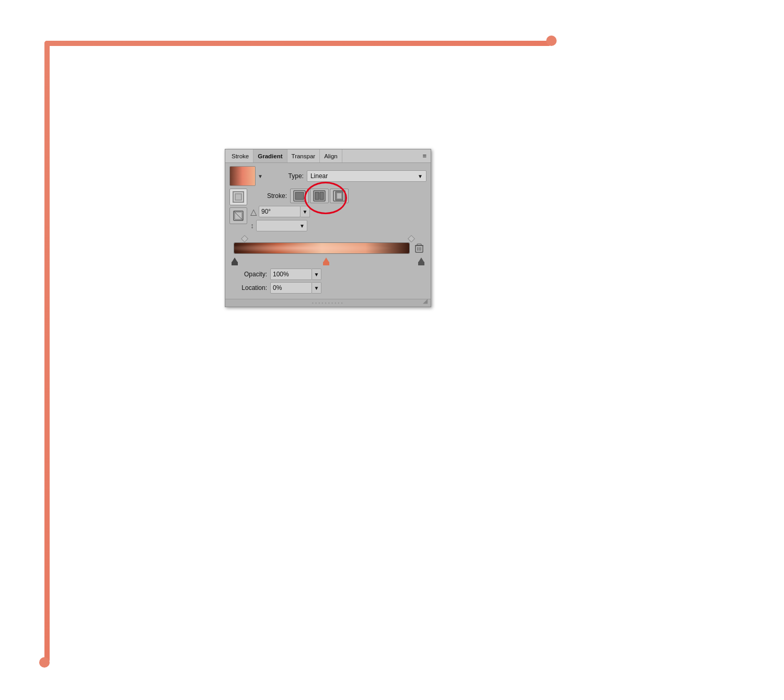 The height and width of the screenshot is (700, 784). I want to click on angle-input: 90°, so click(280, 212).